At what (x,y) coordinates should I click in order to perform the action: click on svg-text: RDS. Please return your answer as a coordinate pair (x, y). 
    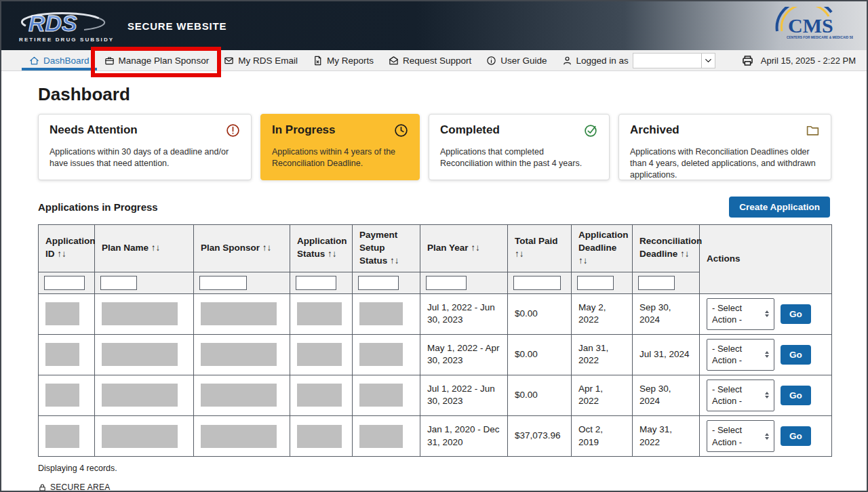
    Looking at the image, I should click on (53, 23).